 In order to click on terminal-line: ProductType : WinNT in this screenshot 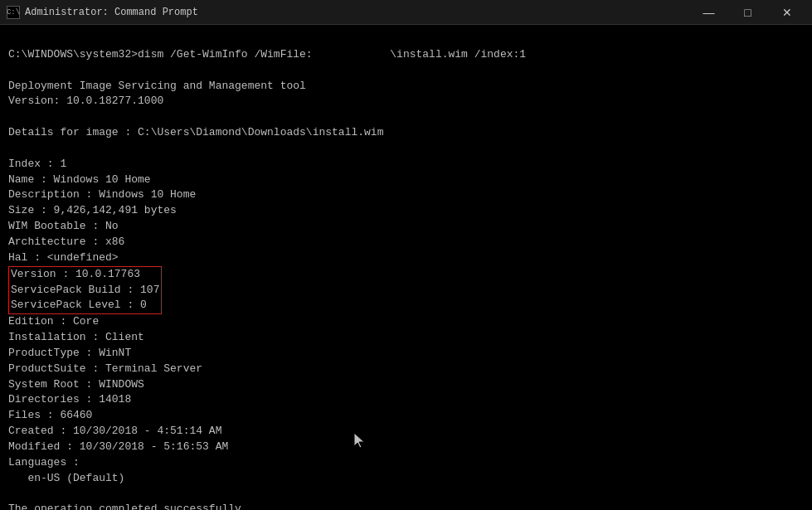, I will do `click(406, 353)`.